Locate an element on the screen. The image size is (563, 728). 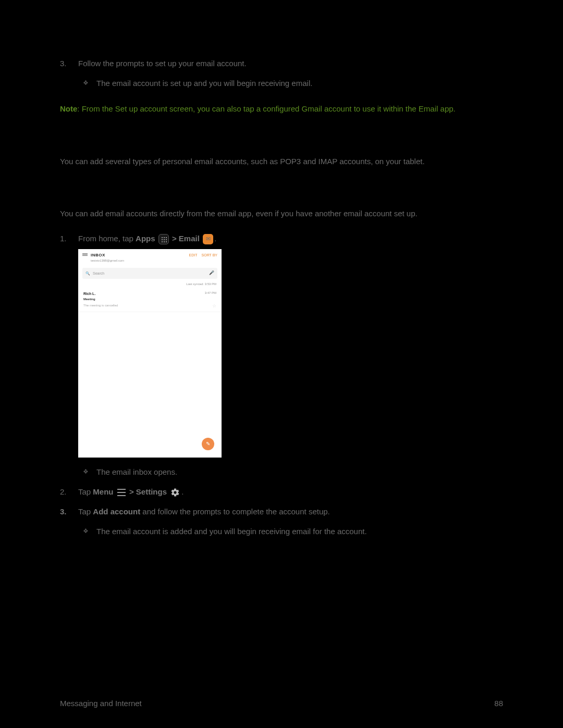
ss-last-synced: Last synced: 3:53 PM is located at coordinates (150, 286).